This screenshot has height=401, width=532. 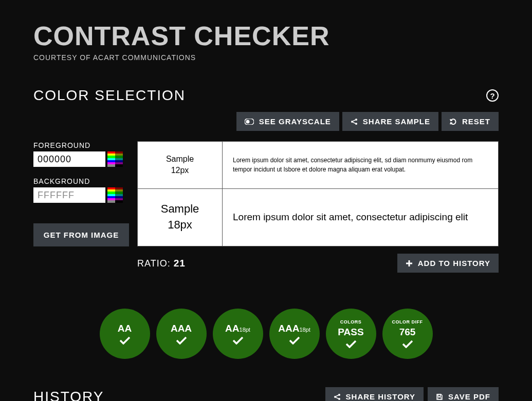 I want to click on color-inputs-panel: FOREGROUND BACKGROUND GET FROM IMAGE, so click(x=81, y=194).